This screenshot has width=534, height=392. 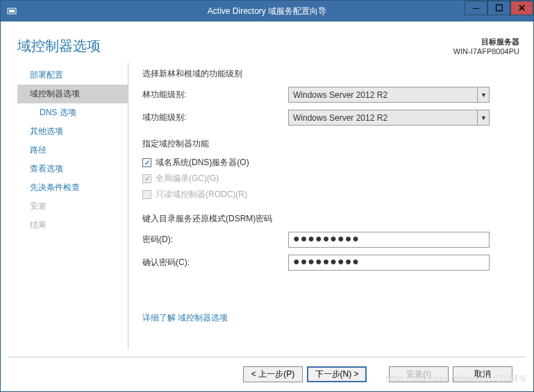 What do you see at coordinates (389, 94) in the screenshot?
I see `forest-level-value: Windows Server 2012 R2` at bounding box center [389, 94].